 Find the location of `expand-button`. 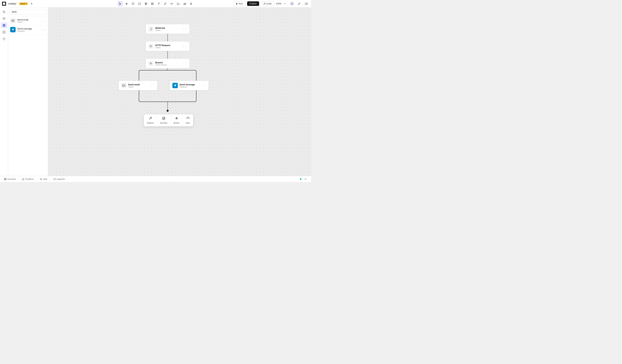

expand-button is located at coordinates (306, 179).